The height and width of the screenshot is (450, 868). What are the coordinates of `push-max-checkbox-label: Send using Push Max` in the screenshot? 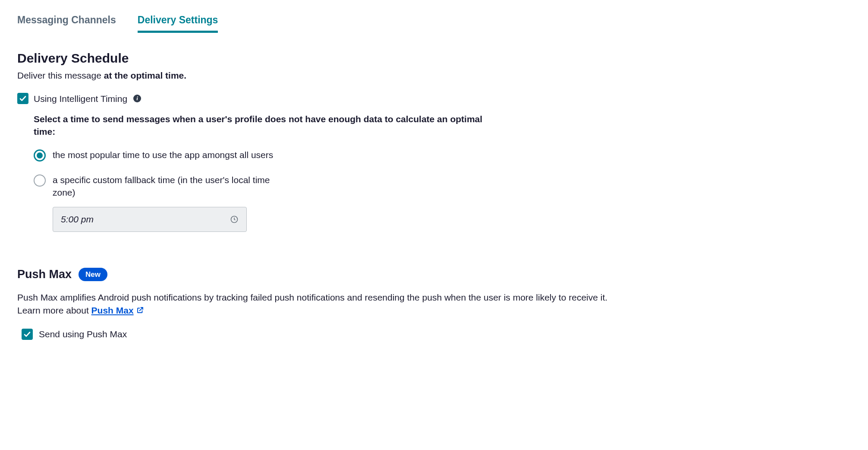 It's located at (83, 334).